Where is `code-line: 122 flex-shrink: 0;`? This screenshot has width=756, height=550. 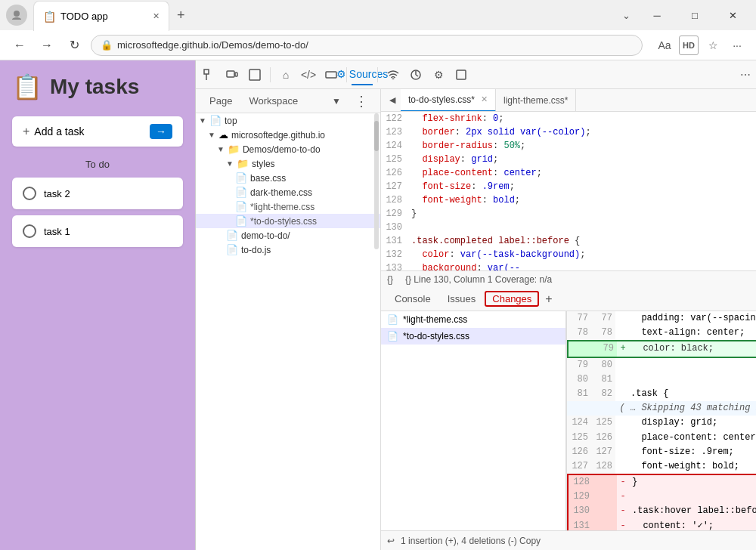 code-line: 122 flex-shrink: 0; is located at coordinates (569, 119).